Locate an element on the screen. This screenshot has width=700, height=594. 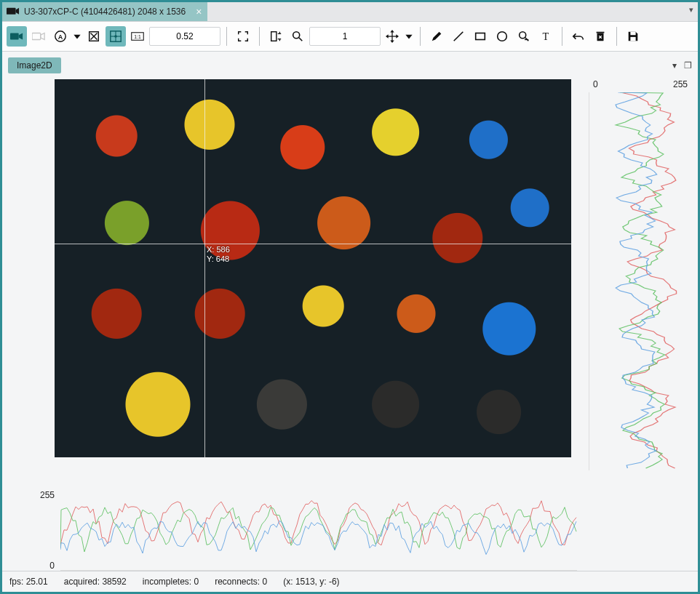
main-toolbar: A 1:1 0.52 1 is located at coordinates (350, 36).